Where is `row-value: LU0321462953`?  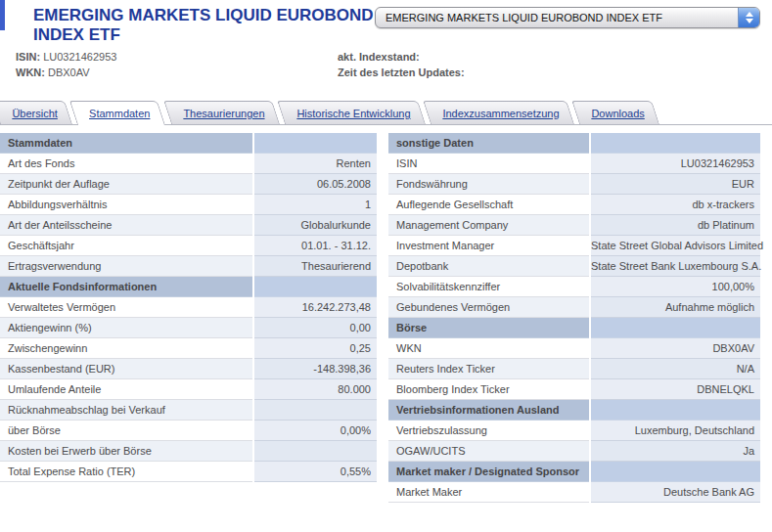 row-value: LU0321462953 is located at coordinates (675, 164).